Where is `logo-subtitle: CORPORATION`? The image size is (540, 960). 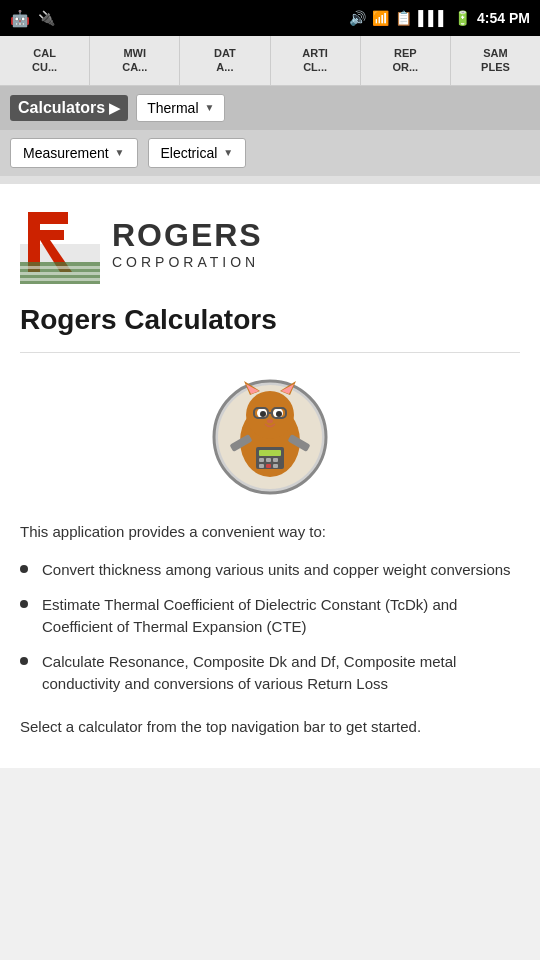
logo-subtitle: CORPORATION is located at coordinates (188, 262).